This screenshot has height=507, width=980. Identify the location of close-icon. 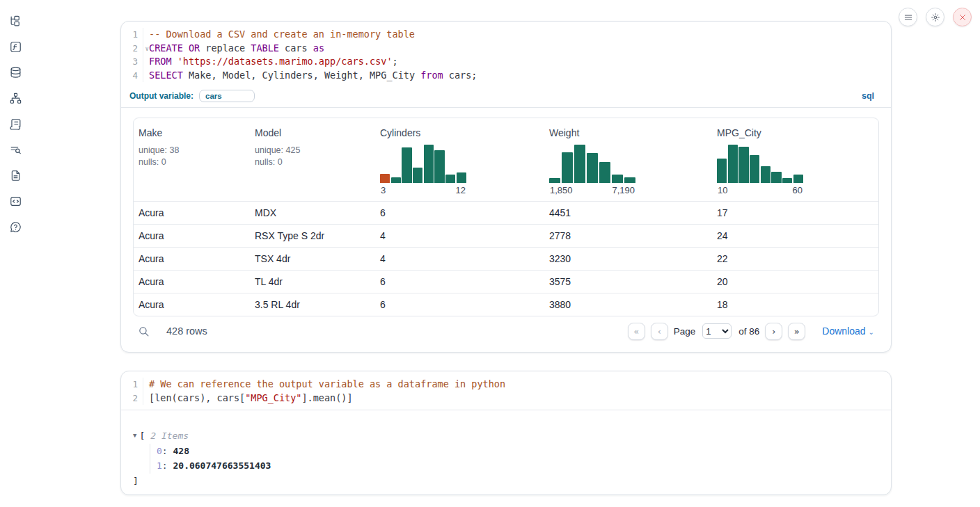
(963, 17).